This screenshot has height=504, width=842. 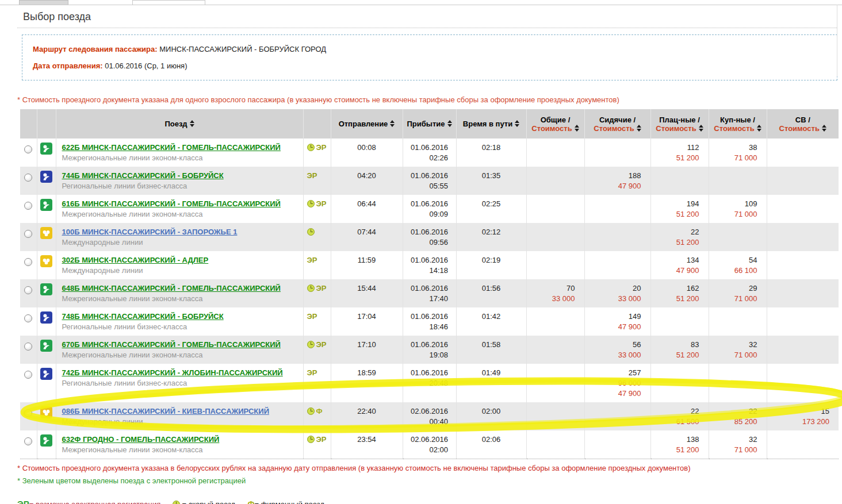 What do you see at coordinates (143, 176) in the screenshot?
I see `train-link: 744Б МИНСК-ПАССАЖИРСКИЙ - БОБРУЙСК` at bounding box center [143, 176].